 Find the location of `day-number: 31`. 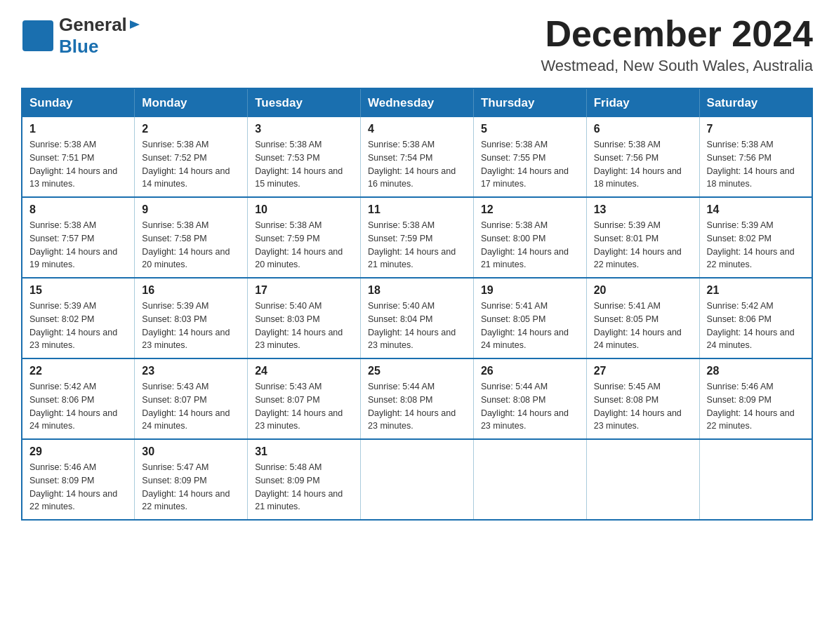

day-number: 31 is located at coordinates (304, 452).